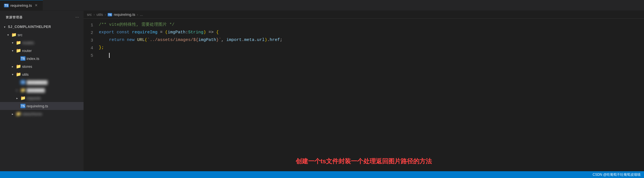  Describe the element at coordinates (42, 51) in the screenshot. I see `sidebar-item-router: 📁 router` at that location.